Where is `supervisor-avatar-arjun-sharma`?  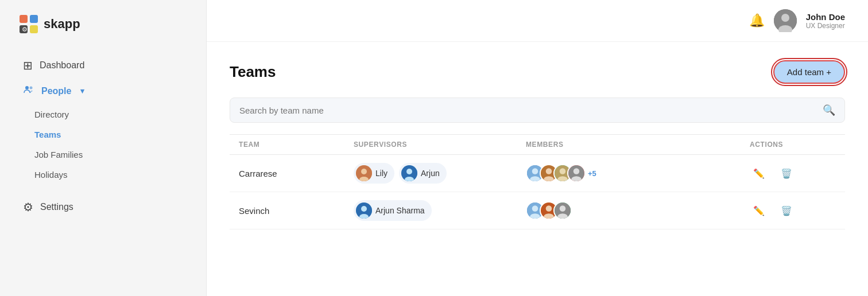
supervisor-avatar-arjun-sharma is located at coordinates (364, 211).